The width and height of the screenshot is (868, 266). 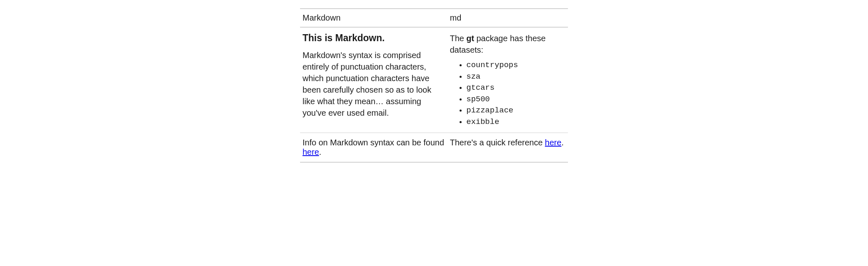 I want to click on markdown-syntax-link: here, so click(x=311, y=152).